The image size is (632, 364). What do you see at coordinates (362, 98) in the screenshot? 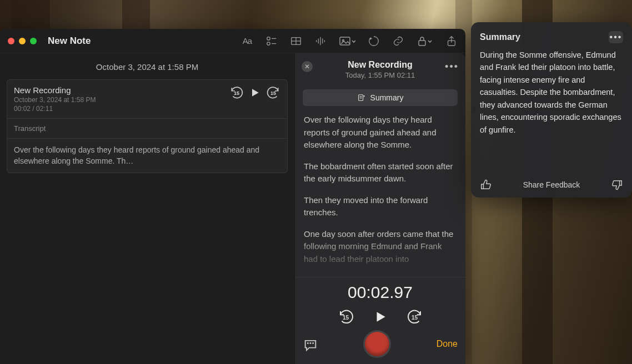
I see `summary-icon` at bounding box center [362, 98].